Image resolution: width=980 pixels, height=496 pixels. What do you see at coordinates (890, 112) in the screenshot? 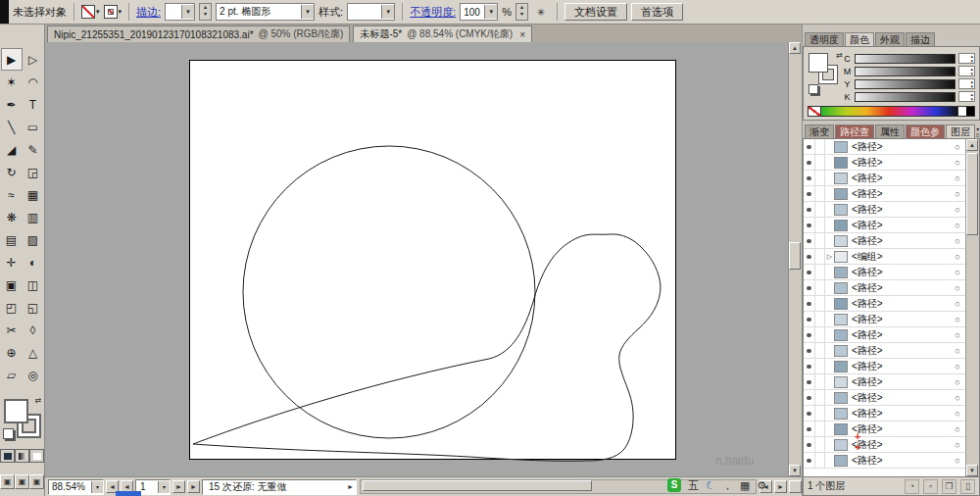
I see `color-spectrum` at bounding box center [890, 112].